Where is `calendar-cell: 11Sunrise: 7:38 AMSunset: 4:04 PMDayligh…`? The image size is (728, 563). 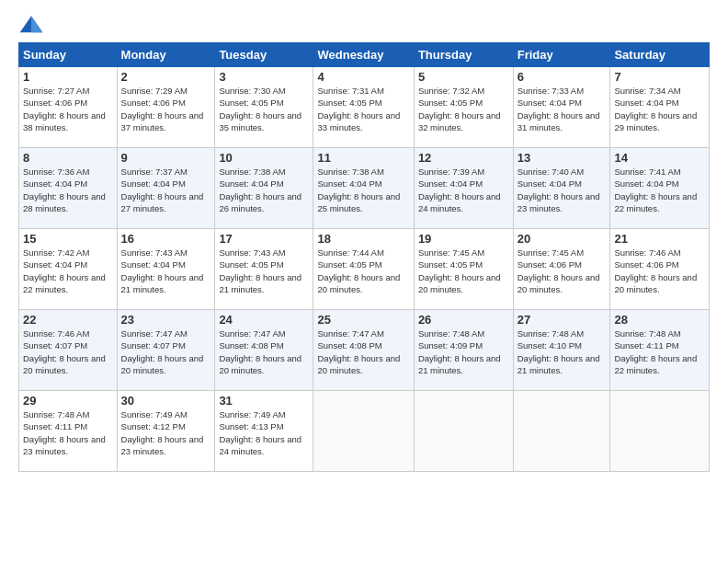
calendar-cell: 11Sunrise: 7:38 AMSunset: 4:04 PMDayligh… is located at coordinates (364, 189).